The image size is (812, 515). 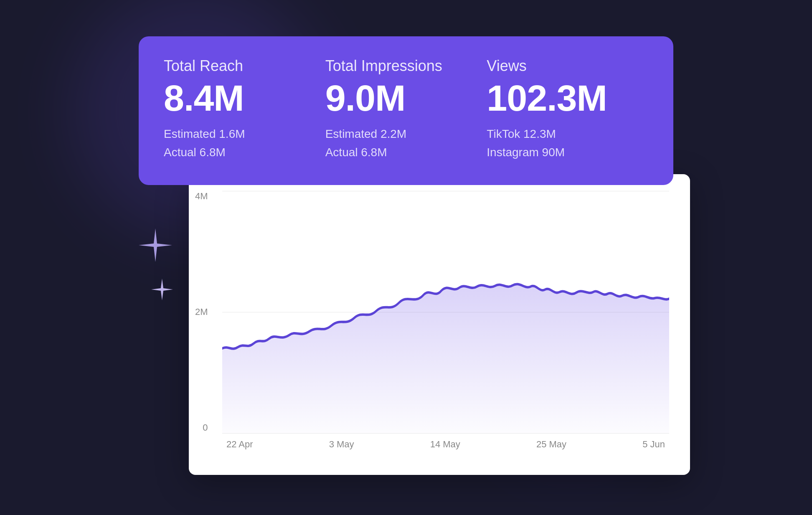 I want to click on y-label-4m: 4M, so click(x=201, y=196).